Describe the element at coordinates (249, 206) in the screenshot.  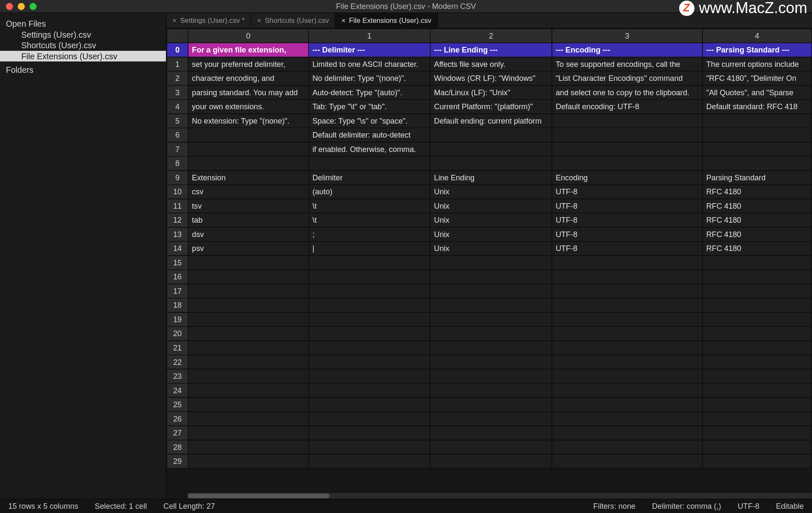
I see `cell: tsv` at that location.